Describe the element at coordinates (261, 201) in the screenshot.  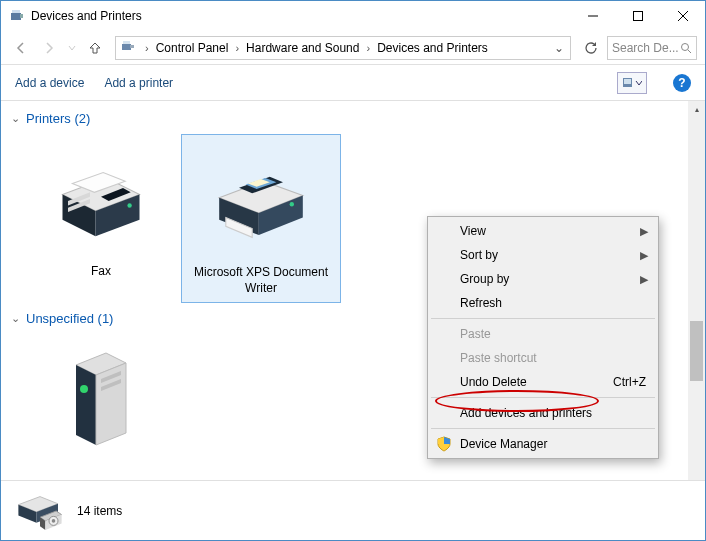
I see `printer-icon` at that location.